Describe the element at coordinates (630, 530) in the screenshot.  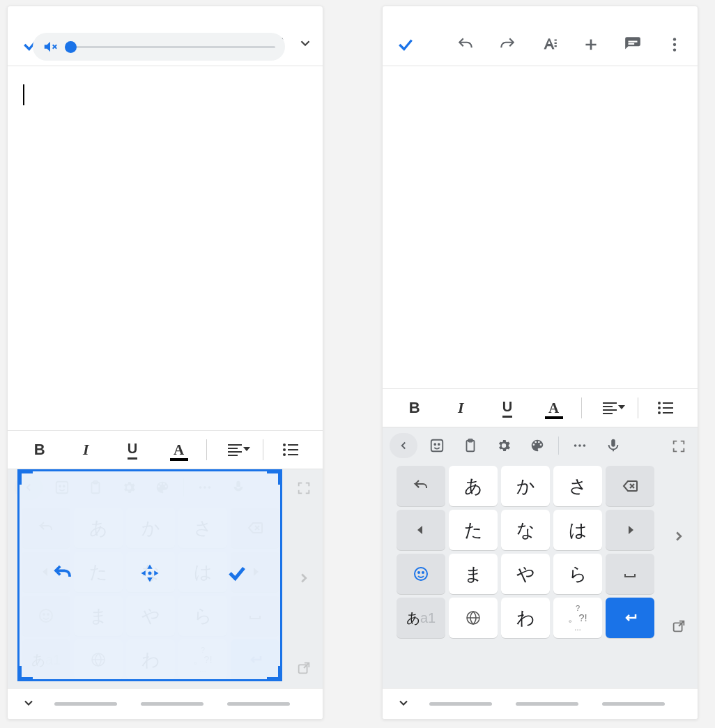
I see `key-right` at that location.